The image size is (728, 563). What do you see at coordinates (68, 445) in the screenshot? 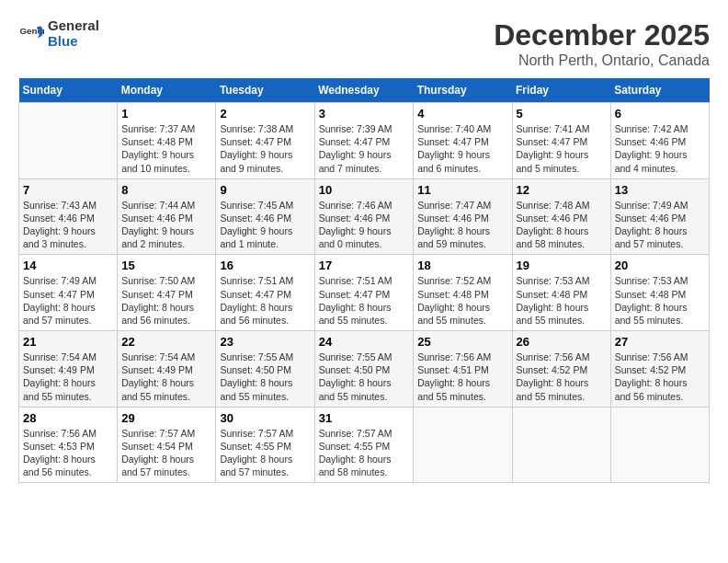
I see `calendar-cell: 28Sunrise: 7:56 AM Sunset: 4:53 PM Dayli…` at bounding box center [68, 445].